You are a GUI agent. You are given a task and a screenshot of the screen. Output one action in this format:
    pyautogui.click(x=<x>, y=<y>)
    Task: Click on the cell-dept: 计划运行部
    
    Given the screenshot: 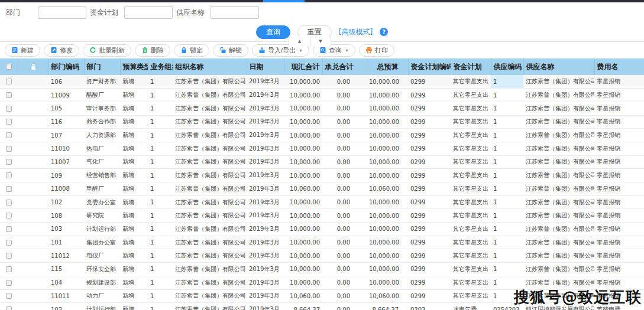 What is the action you would take?
    pyautogui.click(x=102, y=229)
    